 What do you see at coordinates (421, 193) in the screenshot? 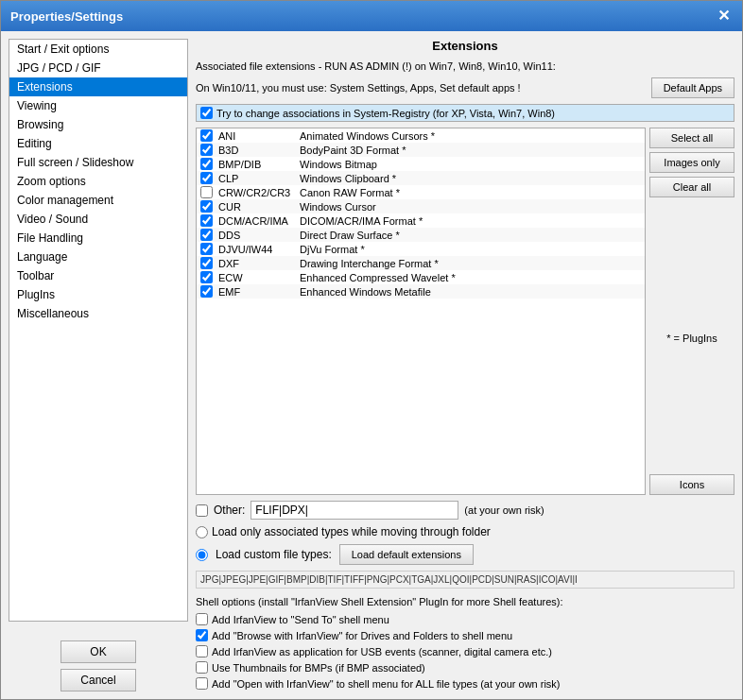
I see `ext-row-crw/cr2/cr3: CRW/CR2/CR3Canon RAW Format *` at bounding box center [421, 193].